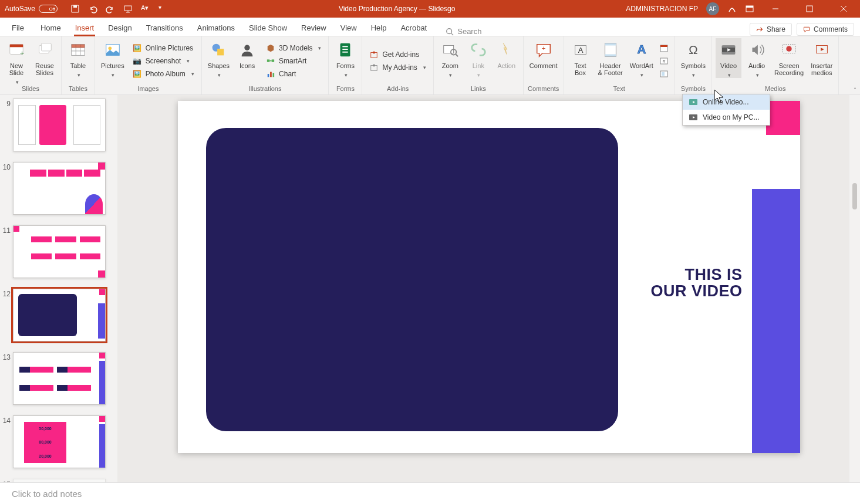 This screenshot has height=504, width=860. What do you see at coordinates (430, 27) in the screenshot?
I see `ribbon-tabs: File Home Insert Design Transitions Anim…` at bounding box center [430, 27].